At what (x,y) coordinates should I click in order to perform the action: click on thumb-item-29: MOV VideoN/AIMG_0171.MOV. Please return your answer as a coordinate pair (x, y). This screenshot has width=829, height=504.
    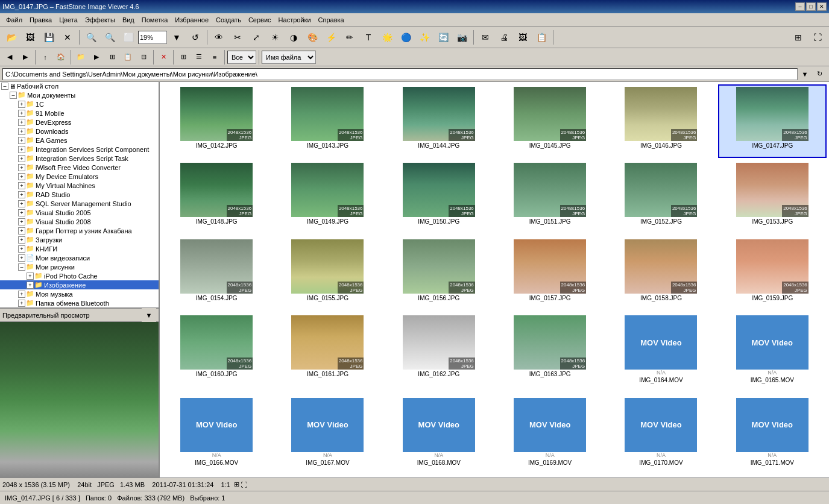
    Looking at the image, I should click on (772, 435).